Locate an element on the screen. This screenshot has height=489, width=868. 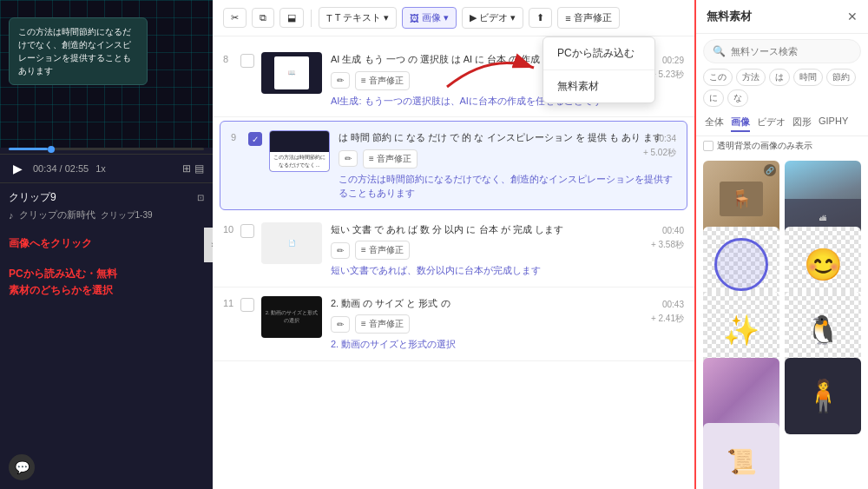
scene-thumb: 📖 is located at coordinates (292, 73).